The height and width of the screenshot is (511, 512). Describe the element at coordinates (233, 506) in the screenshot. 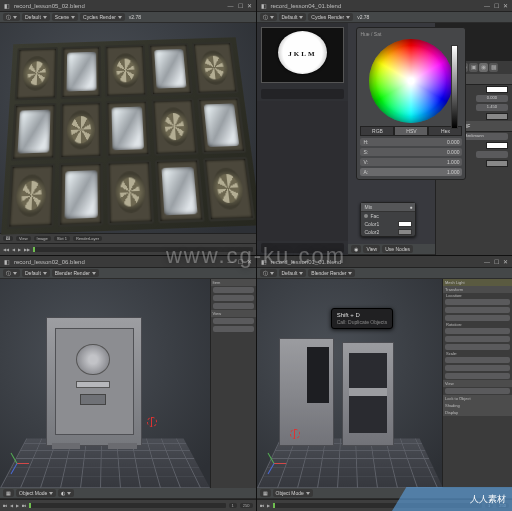

I see `start-frame: 1` at that location.